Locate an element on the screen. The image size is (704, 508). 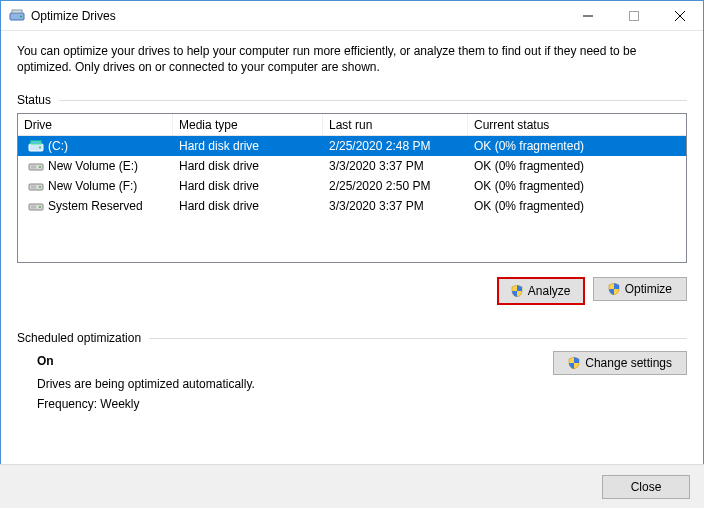
table-row: (C:)Hard disk drive2/25/2020 2:48 PMOK (… is located at coordinates (352, 146).